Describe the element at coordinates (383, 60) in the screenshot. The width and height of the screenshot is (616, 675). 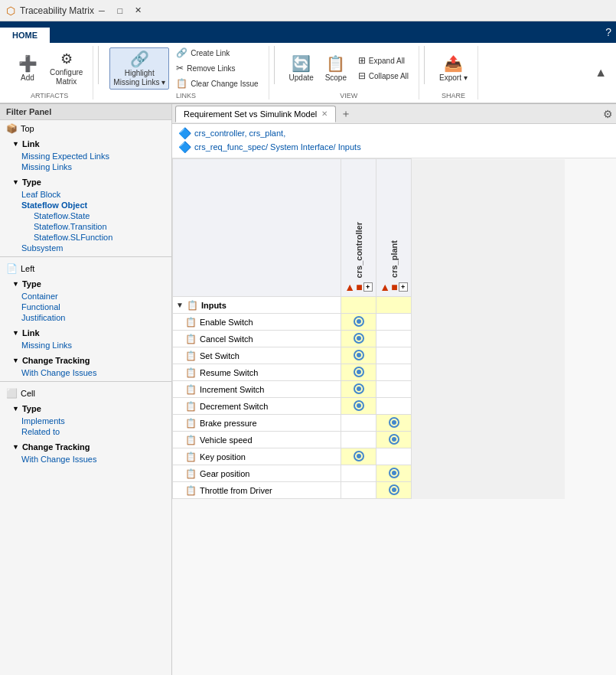
I see `expand-all-button: ⊞ Expand All` at that location.